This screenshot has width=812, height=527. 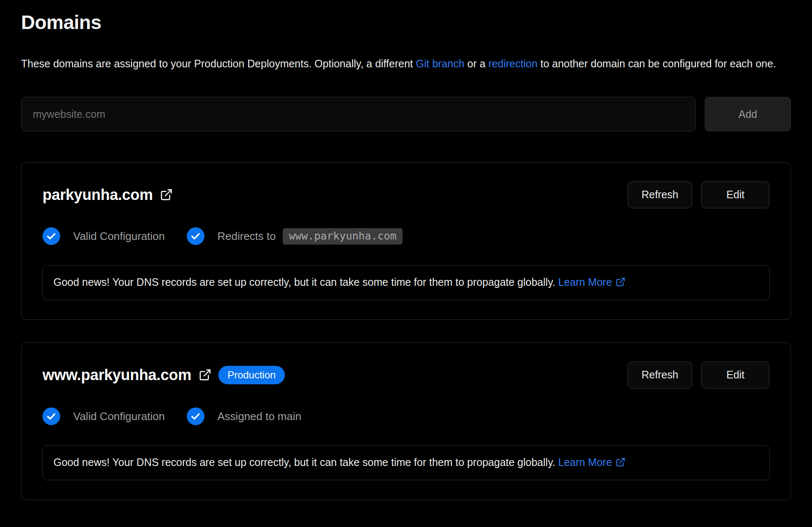 I want to click on redirect-target-chip: www.parkyunha.com, so click(x=343, y=237).